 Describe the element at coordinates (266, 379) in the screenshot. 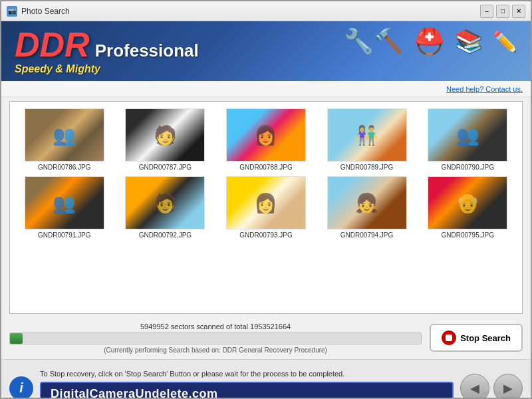

I see `bottom-bar: i To Stop recovery, click on 'Stop Searc…` at that location.